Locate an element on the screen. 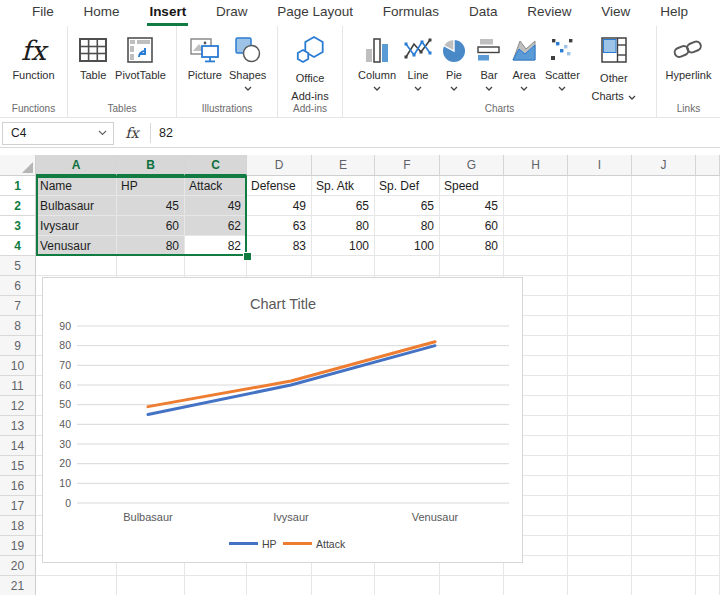  cell-G4: 80 is located at coordinates (472, 246).